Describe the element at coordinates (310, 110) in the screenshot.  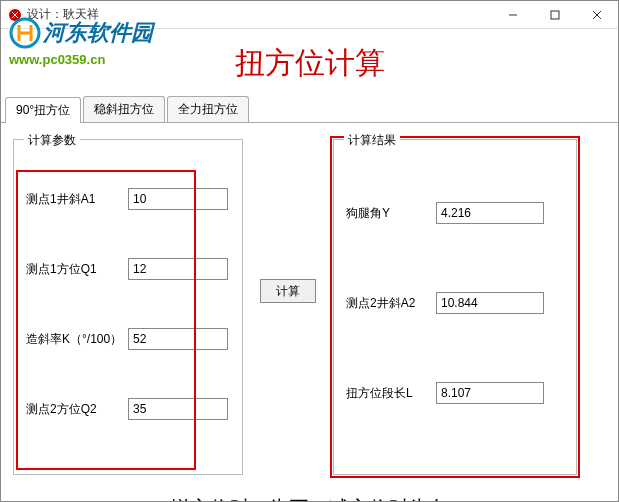
I see `tab-bar: 90°扭方位 稳斜扭方位 全力扭方位` at that location.